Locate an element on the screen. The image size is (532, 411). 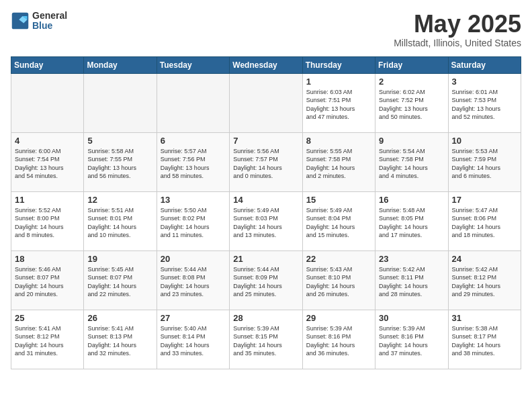
day-number: 8 is located at coordinates (339, 141).